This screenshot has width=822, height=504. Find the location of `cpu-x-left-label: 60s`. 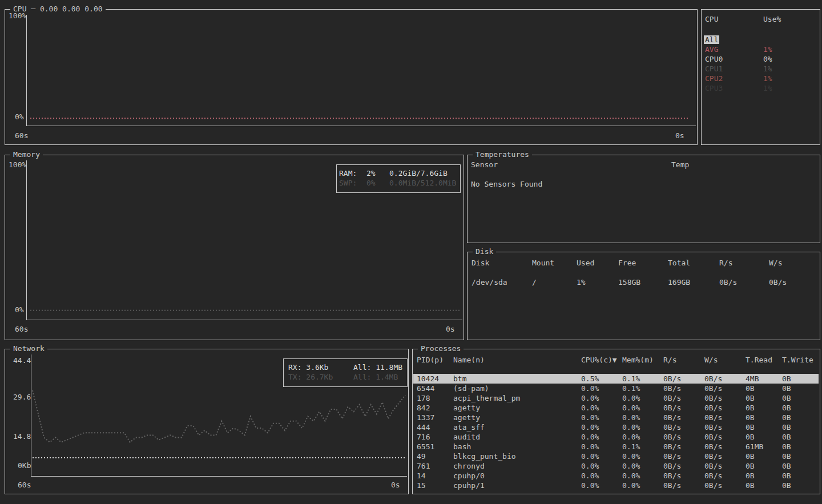

cpu-x-left-label: 60s is located at coordinates (22, 136).